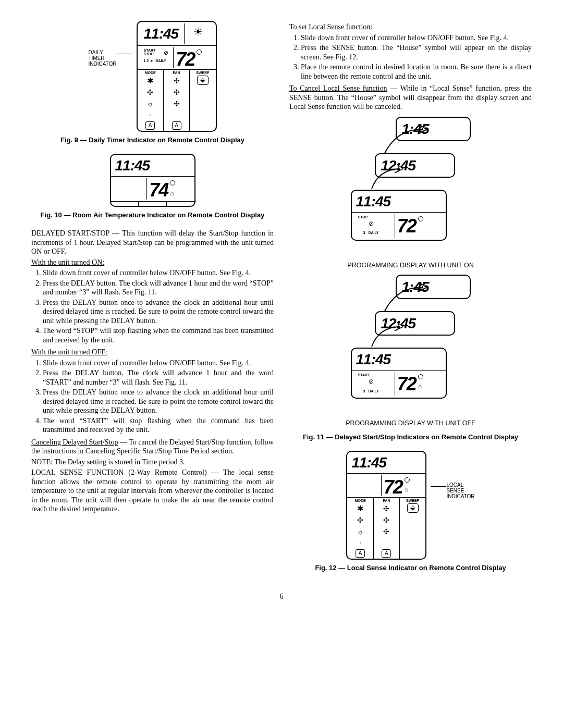 The height and width of the screenshot is (728, 563). I want to click on signal-icon: ☀, so click(198, 32).